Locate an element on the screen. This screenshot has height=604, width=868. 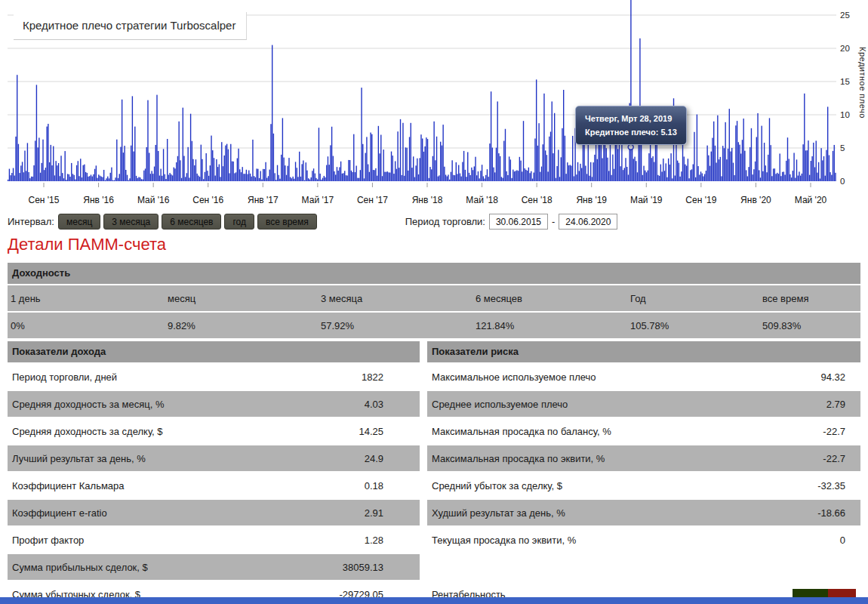
risk-header: Показатели риска is located at coordinates (644, 352).